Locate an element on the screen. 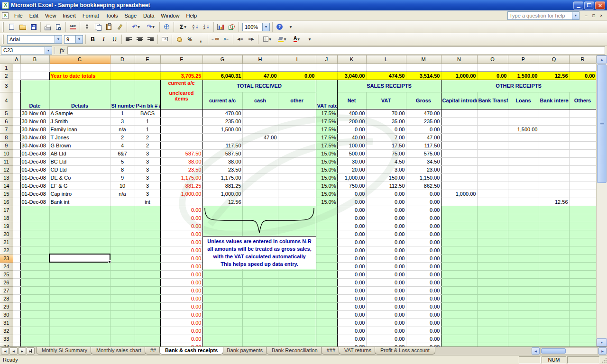 The image size is (607, 364). cell-F5 is located at coordinates (181, 113).